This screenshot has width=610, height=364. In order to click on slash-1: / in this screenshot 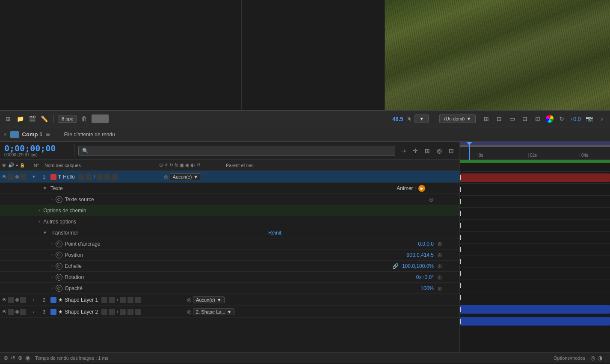, I will do `click(94, 177)`.